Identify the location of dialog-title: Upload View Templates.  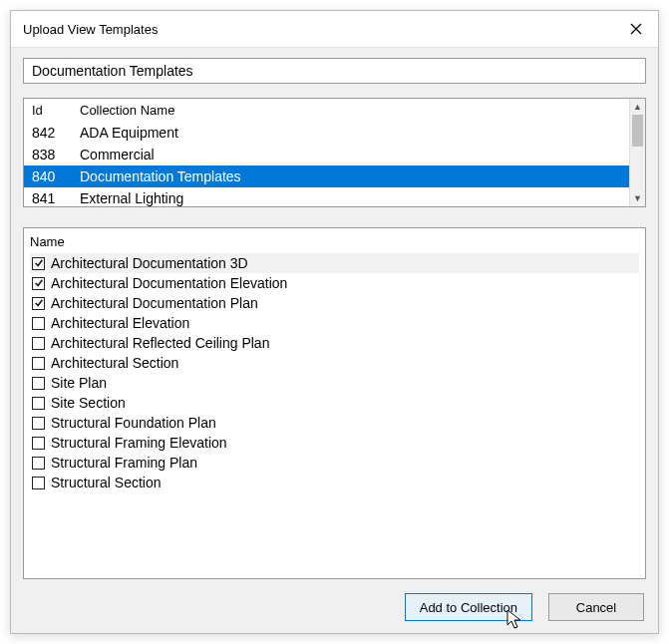
(90, 30).